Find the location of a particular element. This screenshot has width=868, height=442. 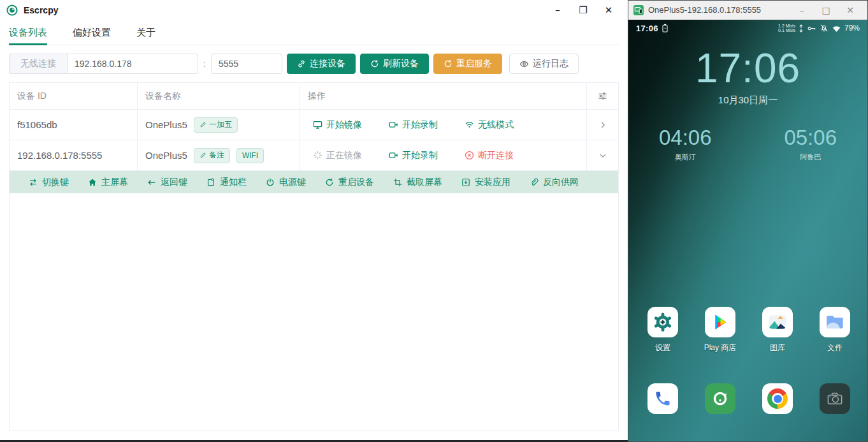

app-community is located at coordinates (720, 399).